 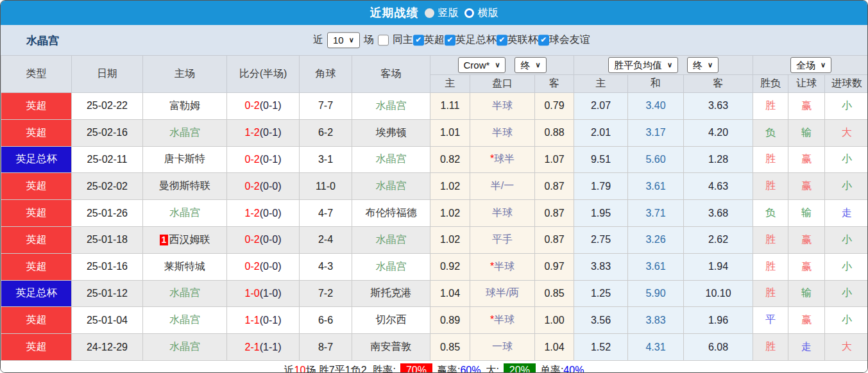 What do you see at coordinates (807, 294) in the screenshot?
I see `handicap-result-cell: 输` at bounding box center [807, 294].